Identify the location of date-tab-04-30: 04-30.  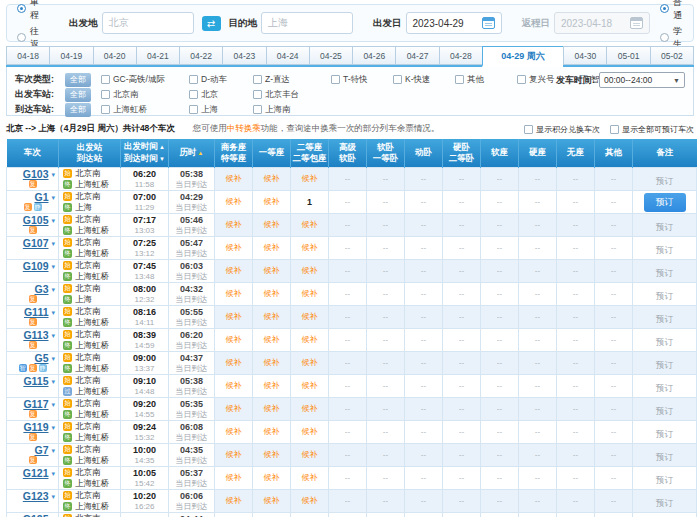
(584, 56).